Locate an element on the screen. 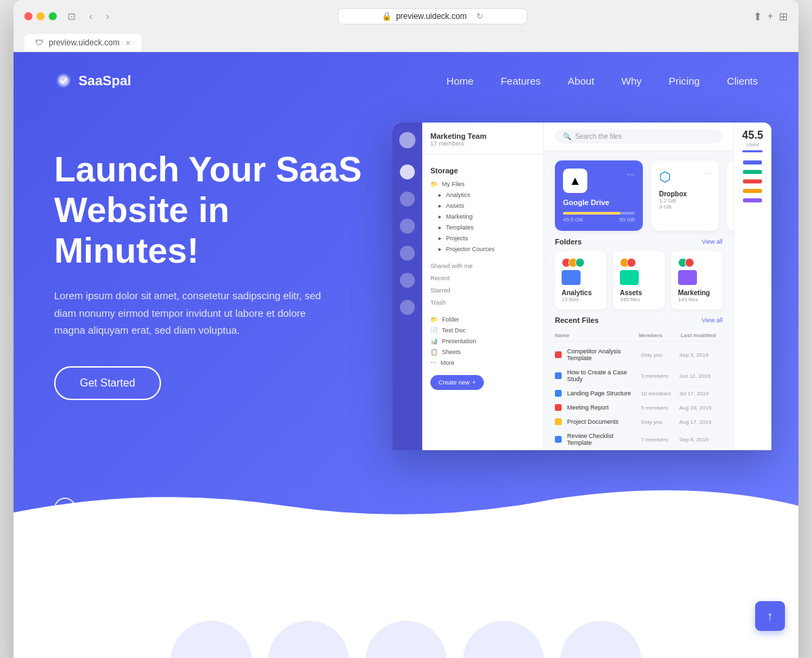  dropbox-menu: ··· is located at coordinates (707, 173).